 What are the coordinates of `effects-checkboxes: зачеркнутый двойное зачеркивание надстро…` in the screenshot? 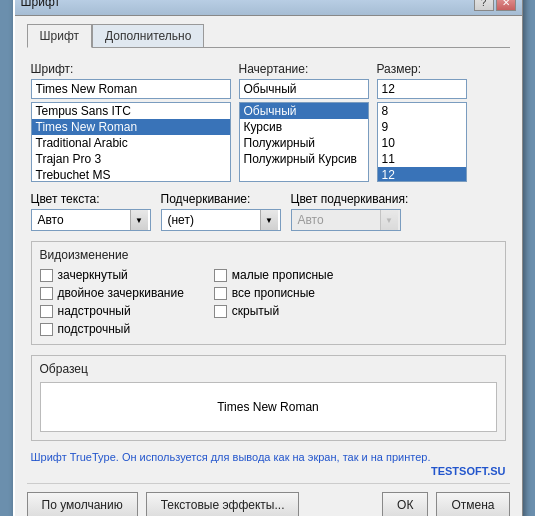 It's located at (268, 302).